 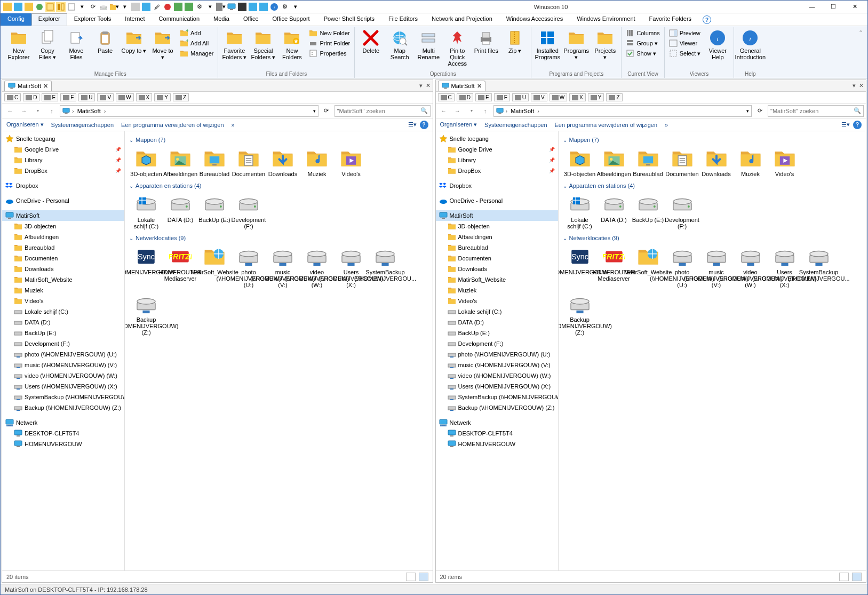 I want to click on tree-item: SystemBackup (\\HOMENIJVERGOUW) (Y:), so click(x=63, y=397).